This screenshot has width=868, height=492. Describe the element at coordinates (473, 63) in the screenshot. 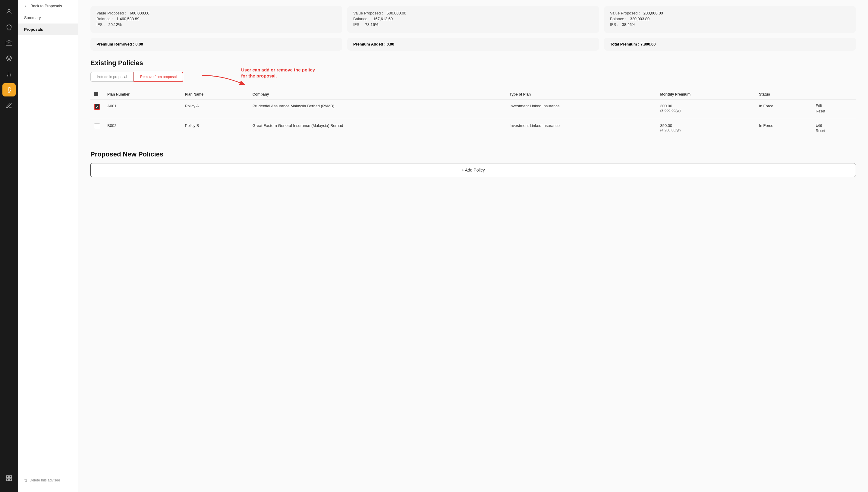

I see `existing-policies-title: Existing Policies` at that location.